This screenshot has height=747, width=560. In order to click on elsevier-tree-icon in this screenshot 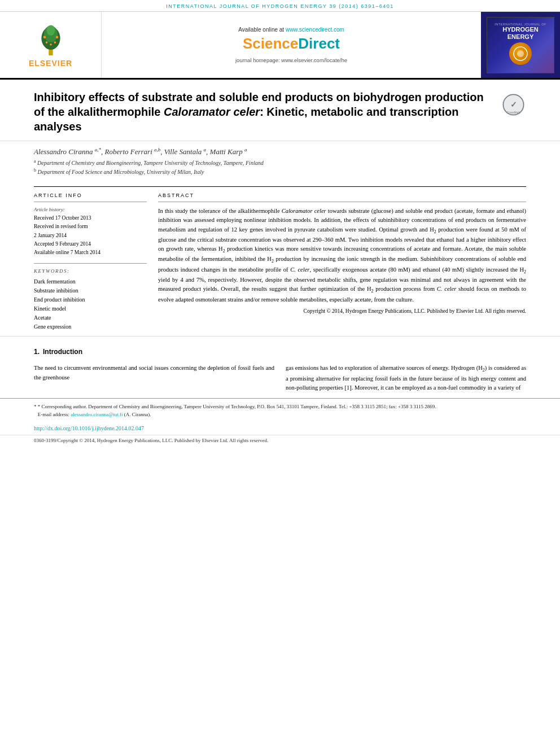, I will do `click(51, 40)`.